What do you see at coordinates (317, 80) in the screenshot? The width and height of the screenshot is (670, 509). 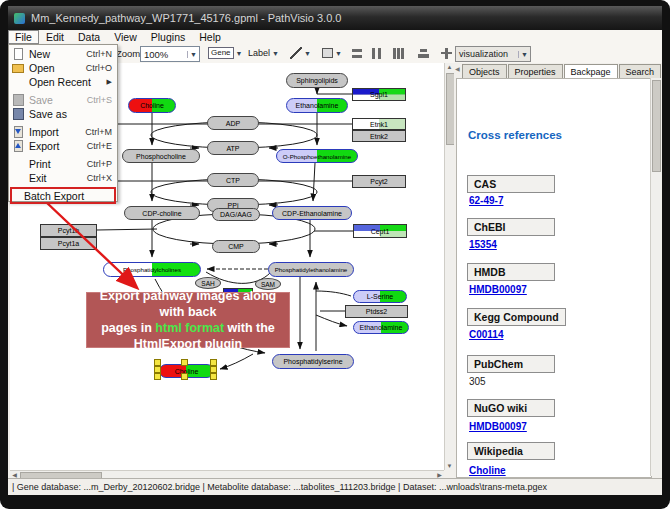 I see `node-sphingolipids: Sphingolipids` at bounding box center [317, 80].